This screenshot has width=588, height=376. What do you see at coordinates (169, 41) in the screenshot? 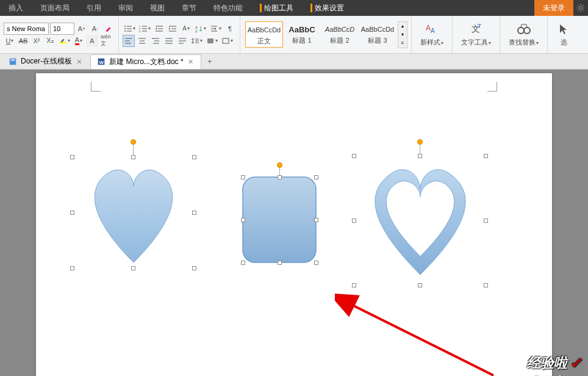
I see `align-justify-button` at bounding box center [169, 41].